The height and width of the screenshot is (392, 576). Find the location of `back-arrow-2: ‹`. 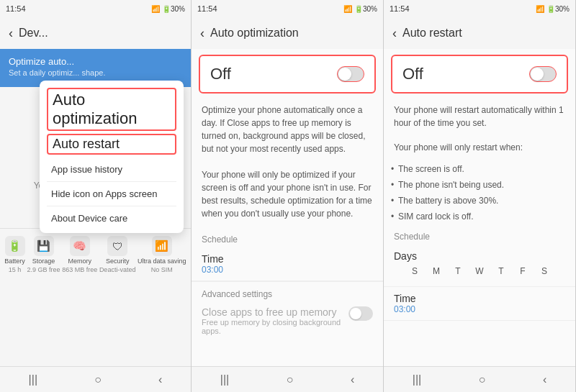

back-arrow-2: ‹ is located at coordinates (202, 33).